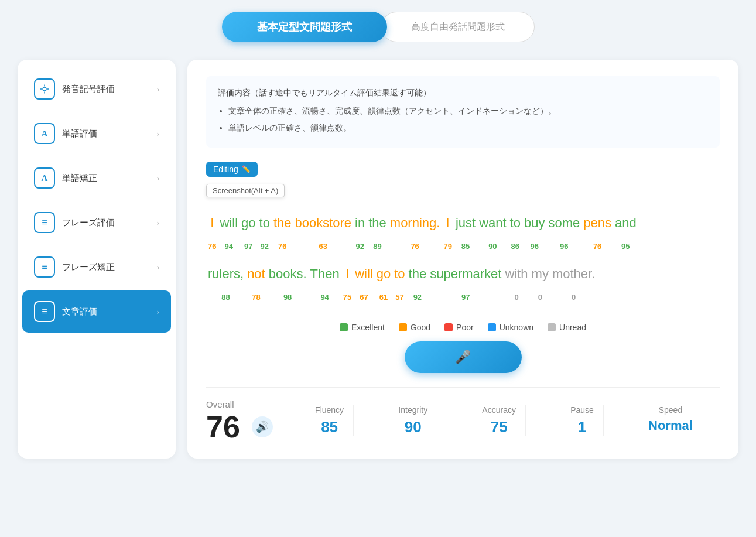 The width and height of the screenshot is (756, 537). What do you see at coordinates (262, 427) in the screenshot?
I see `sound-button: 🔊` at bounding box center [262, 427].